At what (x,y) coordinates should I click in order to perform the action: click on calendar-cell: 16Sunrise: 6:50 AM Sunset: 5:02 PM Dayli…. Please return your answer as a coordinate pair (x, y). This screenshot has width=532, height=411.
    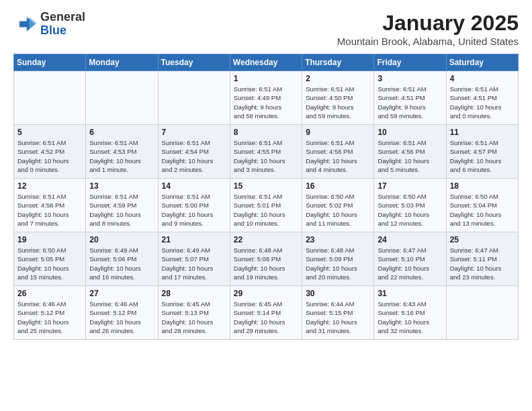
    Looking at the image, I should click on (339, 205).